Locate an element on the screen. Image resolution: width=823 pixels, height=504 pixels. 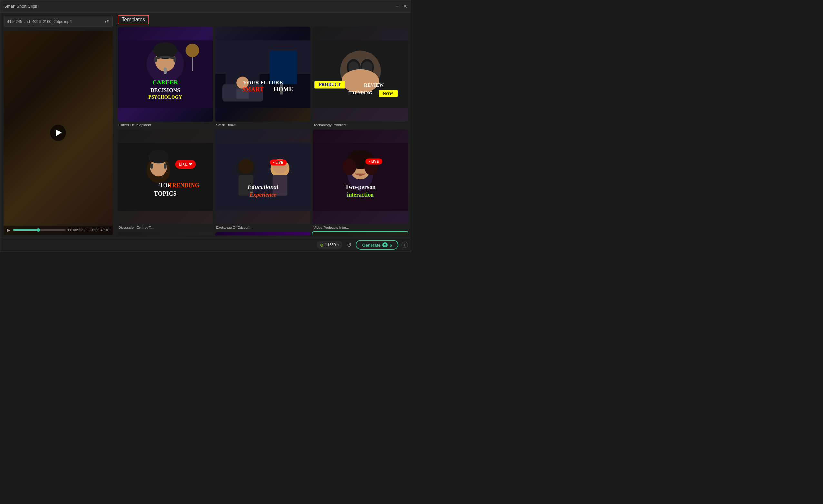
template-thumb-educational2: EDUCATIONAL is located at coordinates (360, 234).